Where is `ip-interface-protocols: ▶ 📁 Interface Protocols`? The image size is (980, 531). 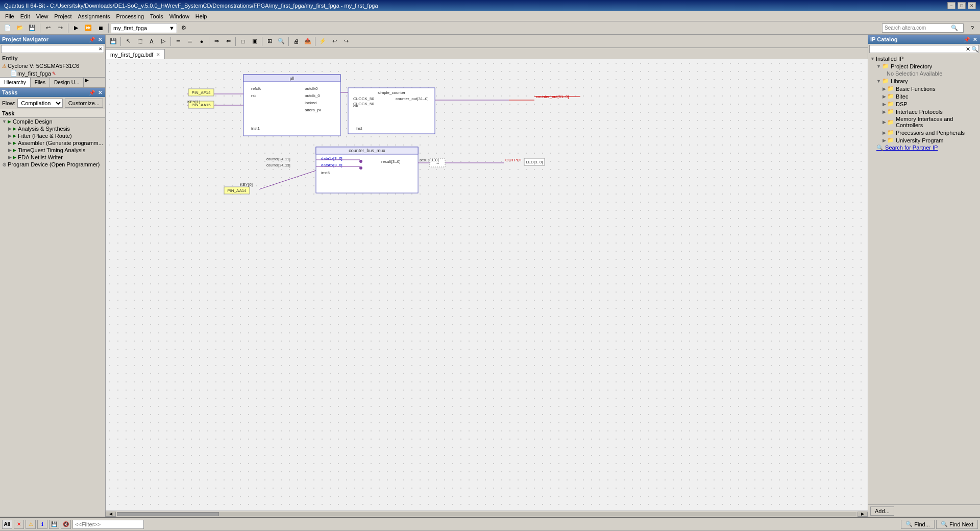 ip-interface-protocols: ▶ 📁 Interface Protocols is located at coordinates (930, 111).